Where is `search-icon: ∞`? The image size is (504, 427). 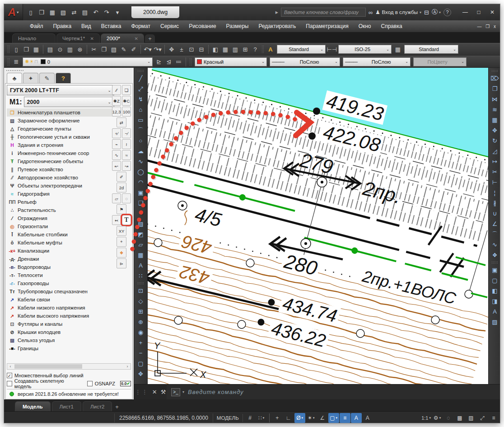 search-icon: ∞ is located at coordinates (370, 13).